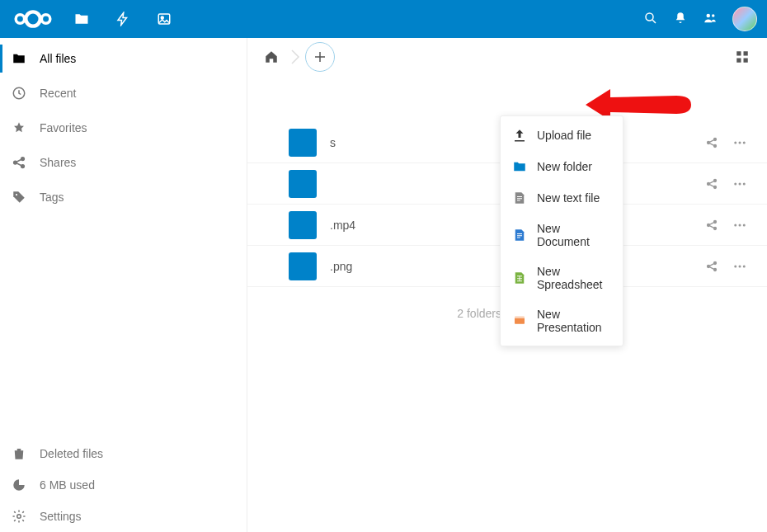  I want to click on sidebar-item-label: Deleted files, so click(71, 454).